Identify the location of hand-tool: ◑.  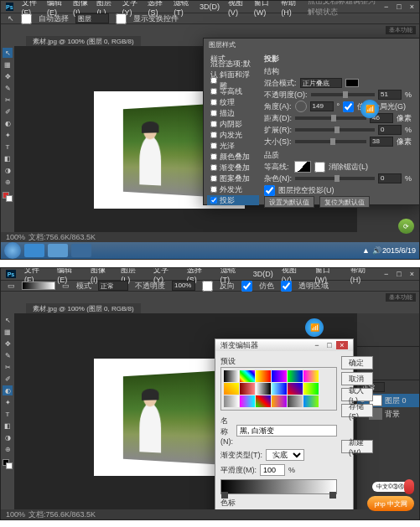
(8, 170).